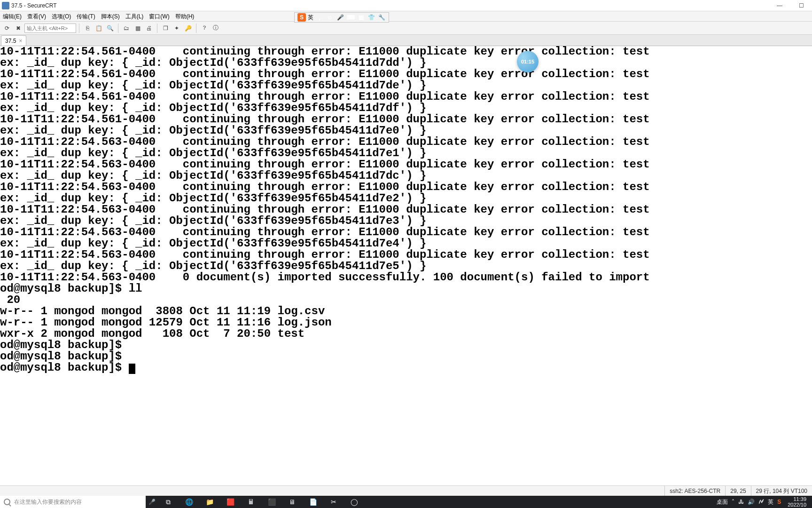 The width and height of the screenshot is (812, 508). What do you see at coordinates (210, 502) in the screenshot?
I see `explorer-icon: 📁` at bounding box center [210, 502].